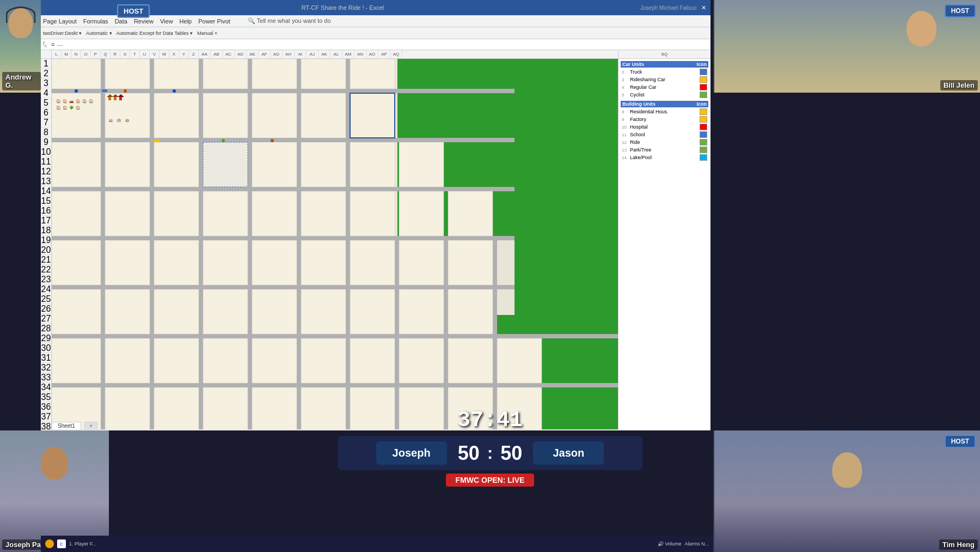 The image size is (980, 552). Describe the element at coordinates (376, 45) in the screenshot. I see `formula-bar: fx = —` at that location.